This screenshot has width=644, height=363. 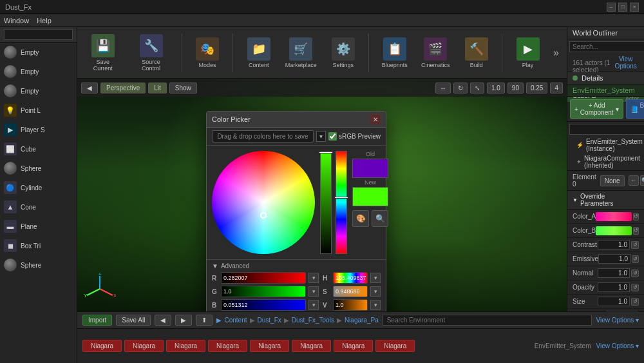 What do you see at coordinates (151, 53) in the screenshot?
I see `source-control-button: 🔧 Source Control` at bounding box center [151, 53].